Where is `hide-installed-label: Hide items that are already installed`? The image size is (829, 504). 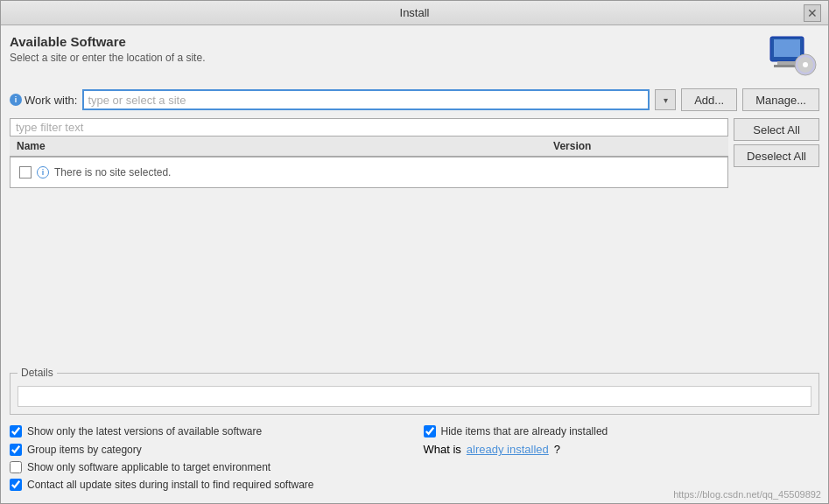
hide-installed-label: Hide items that are already installed is located at coordinates (525, 431).